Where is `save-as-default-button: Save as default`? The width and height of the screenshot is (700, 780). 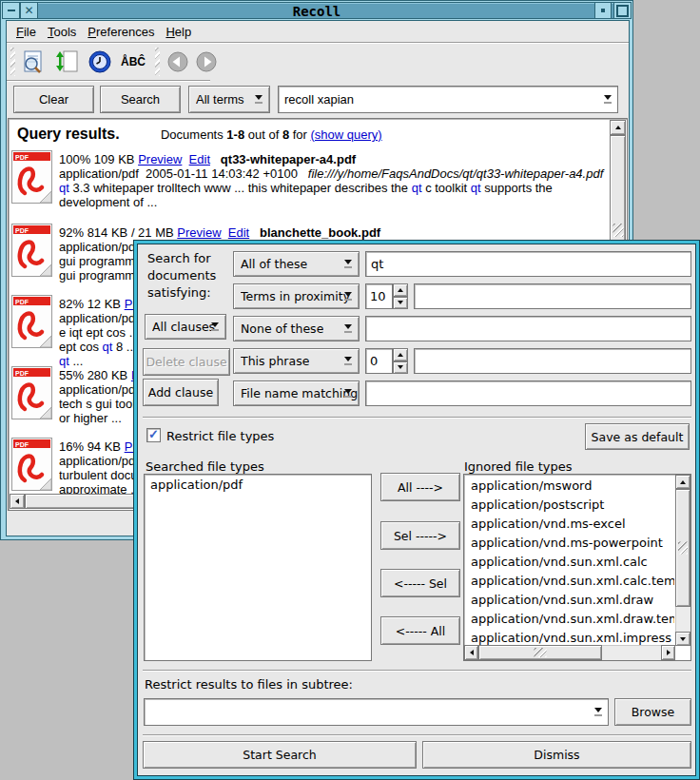
save-as-default-button: Save as default is located at coordinates (637, 437).